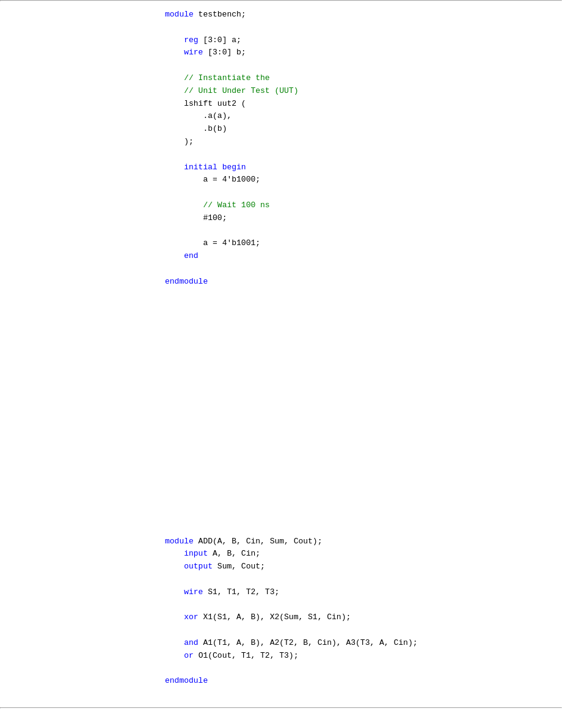 The width and height of the screenshot is (562, 728). I want to click on keyword-initial: initial, so click(200, 167).